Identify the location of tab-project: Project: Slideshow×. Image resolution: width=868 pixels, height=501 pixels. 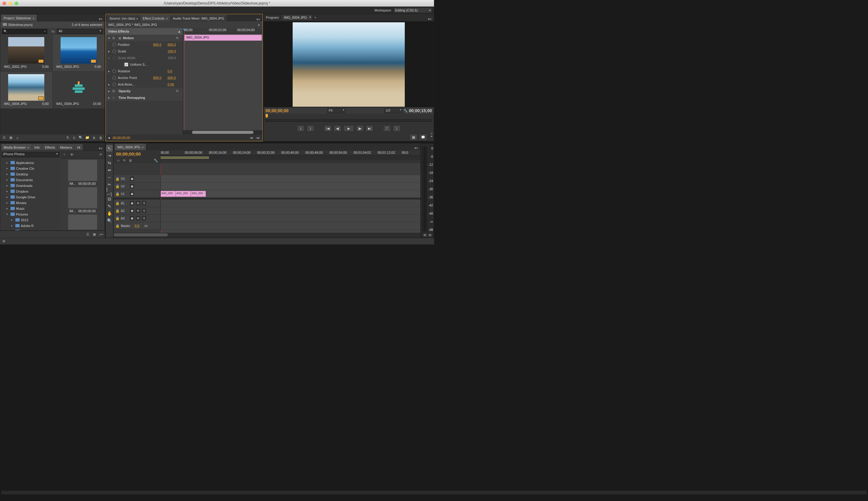
(19, 18).